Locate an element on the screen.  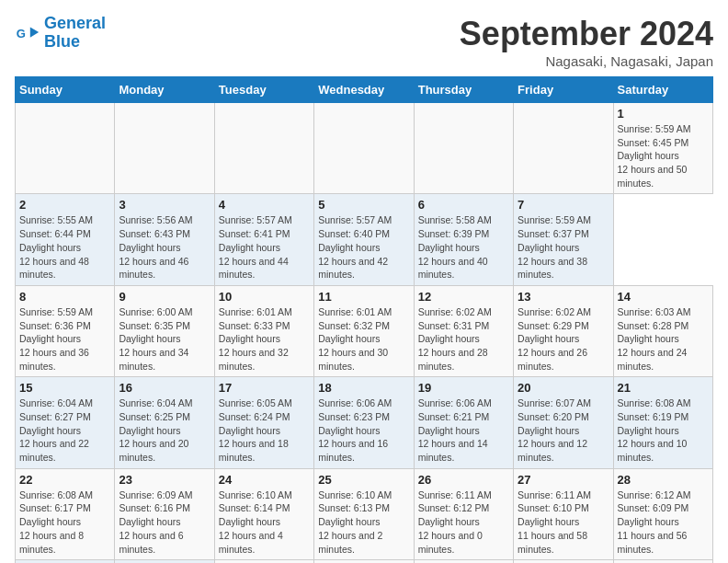
day-number: 8 is located at coordinates (64, 296).